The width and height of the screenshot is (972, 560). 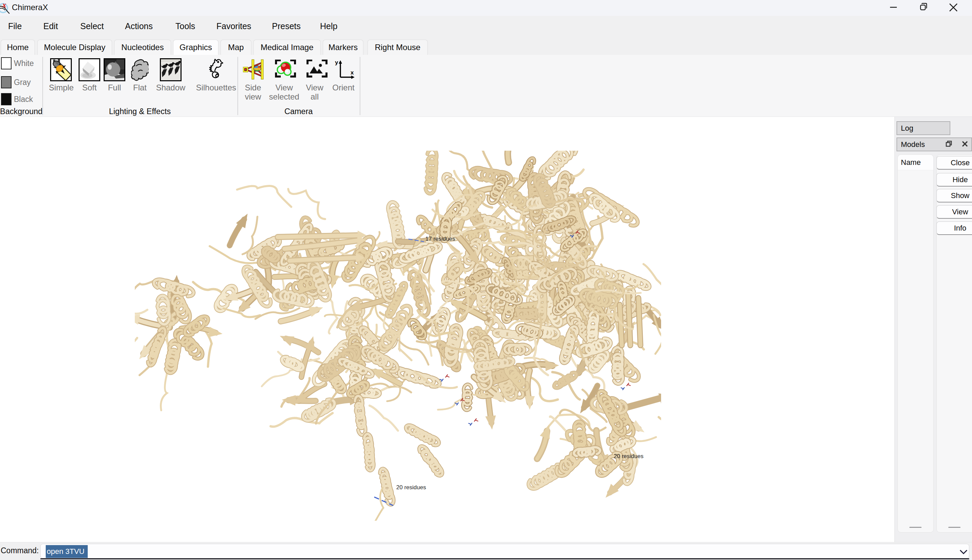 I want to click on svg-text: y, so click(x=337, y=62).